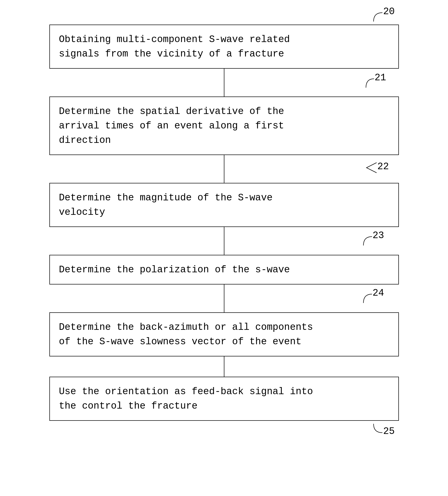 The height and width of the screenshot is (496, 448). What do you see at coordinates (384, 428) in the screenshot?
I see `arc-25: 25` at bounding box center [384, 428].